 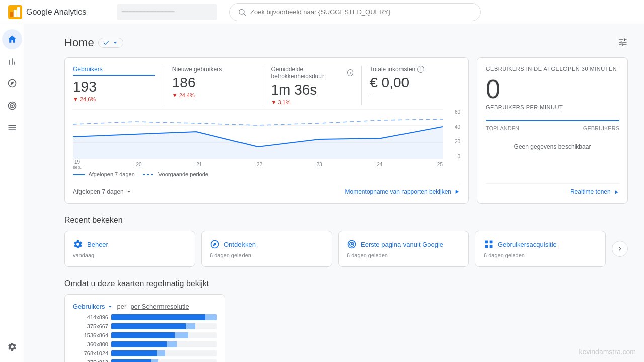 I want to click on x-label-19: 19sep., so click(x=77, y=165).